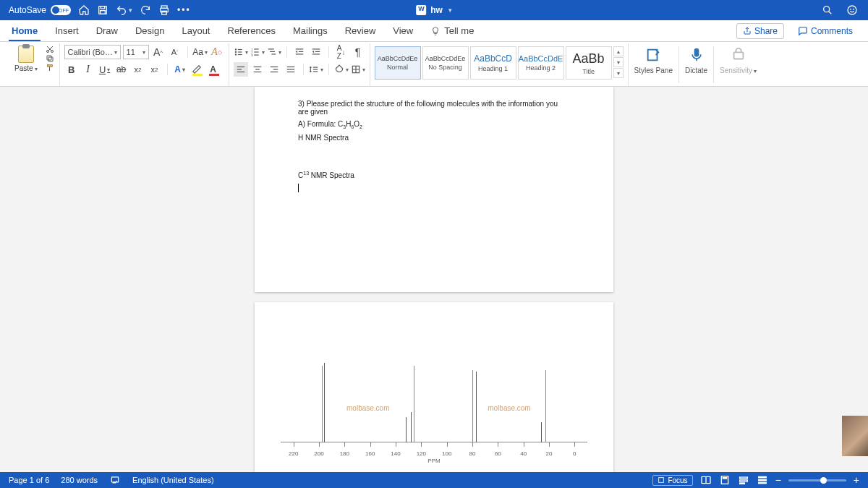 The width and height of the screenshot is (868, 488). I want to click on comments-button: Comments, so click(825, 31).